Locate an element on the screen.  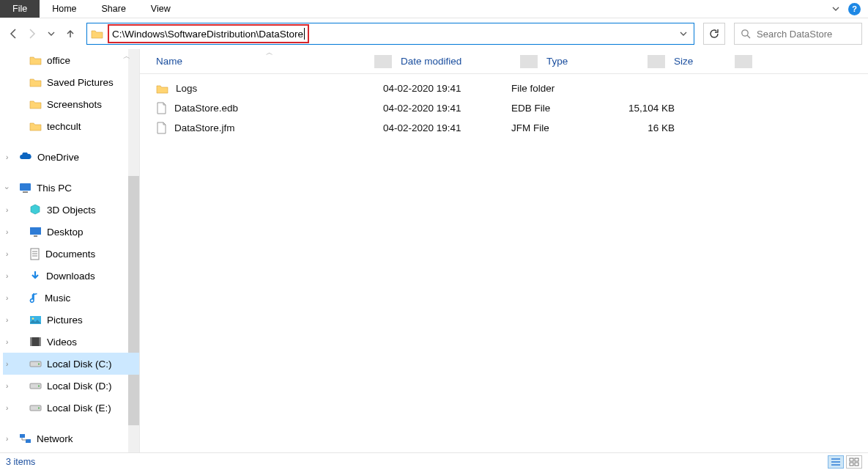
search-input is located at coordinates (806, 34).